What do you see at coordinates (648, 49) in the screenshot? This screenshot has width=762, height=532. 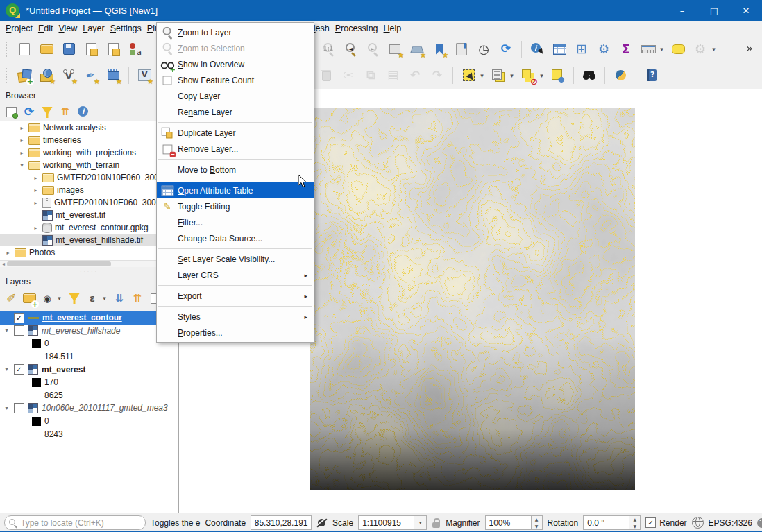 I see `measure-button` at bounding box center [648, 49].